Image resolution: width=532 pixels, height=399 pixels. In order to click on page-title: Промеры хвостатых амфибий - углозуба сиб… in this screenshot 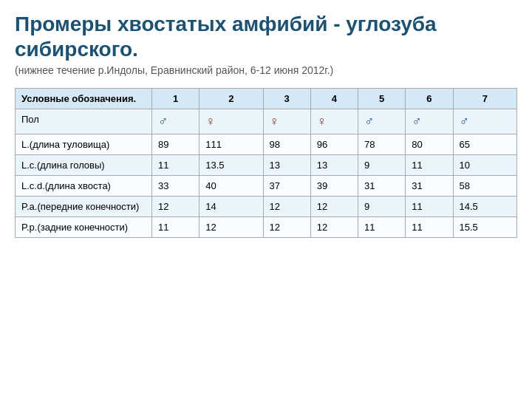, I will do `click(266, 37)`.